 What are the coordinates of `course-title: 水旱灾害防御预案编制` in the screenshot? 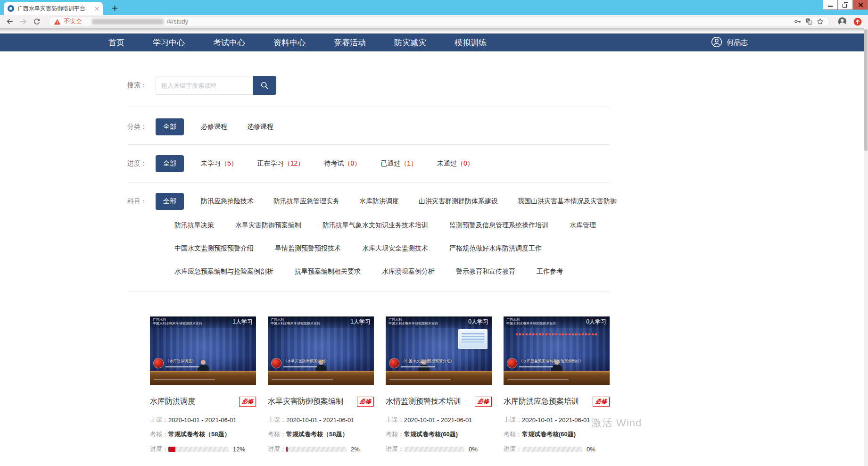 It's located at (306, 402).